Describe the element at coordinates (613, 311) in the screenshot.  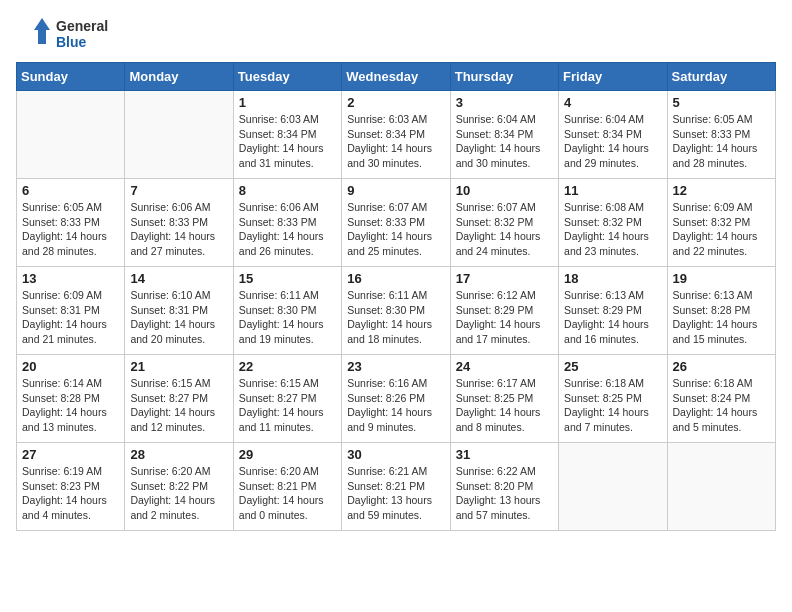
I see `calendar-cell: 18Sunrise: 6:13 AM Sunset: 8:29 PM Dayli…` at that location.